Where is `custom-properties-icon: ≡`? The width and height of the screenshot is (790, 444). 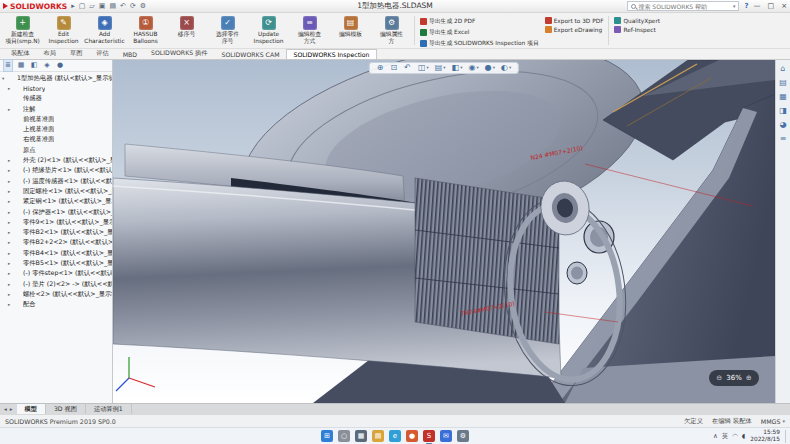 custom-properties-icon: ≡ is located at coordinates (784, 139).